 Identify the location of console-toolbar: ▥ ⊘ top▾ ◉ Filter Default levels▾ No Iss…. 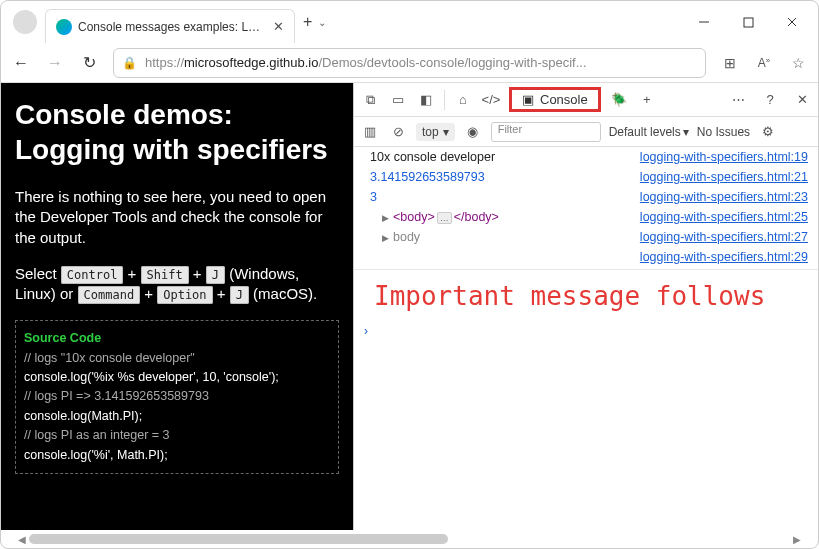
(586, 132).